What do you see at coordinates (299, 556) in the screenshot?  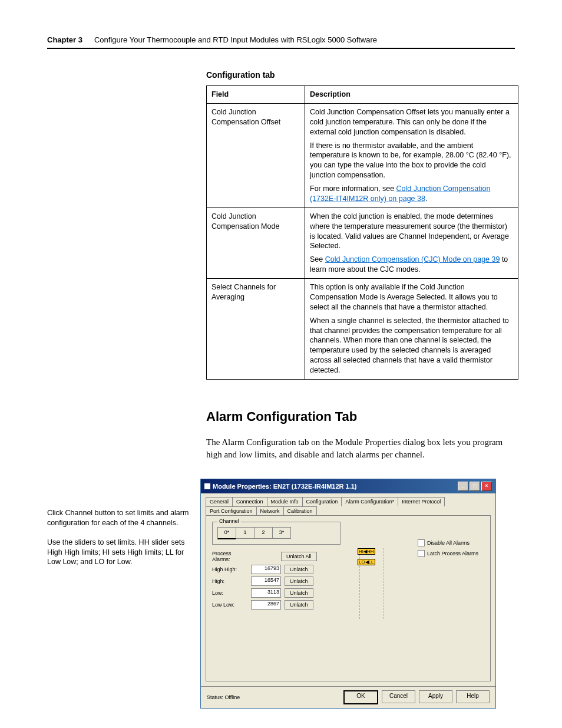 I see `unlatch-all-button: Unlatch All` at bounding box center [299, 556].